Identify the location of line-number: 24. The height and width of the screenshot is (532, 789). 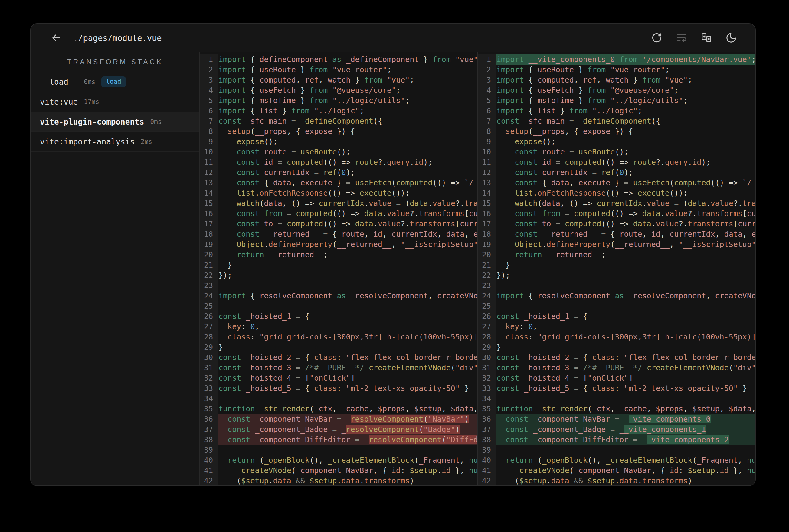
(209, 296).